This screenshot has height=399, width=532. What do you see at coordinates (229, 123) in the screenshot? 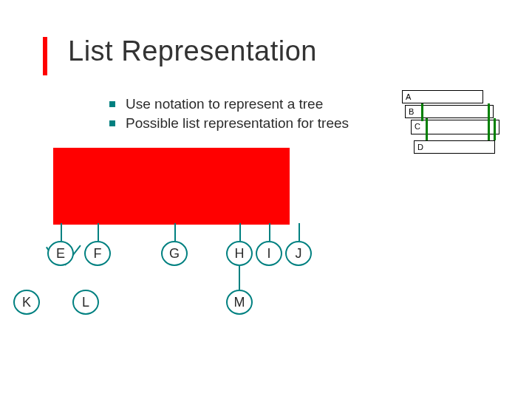
I see `bullet-item: Possible list representation for trees` at bounding box center [229, 123].